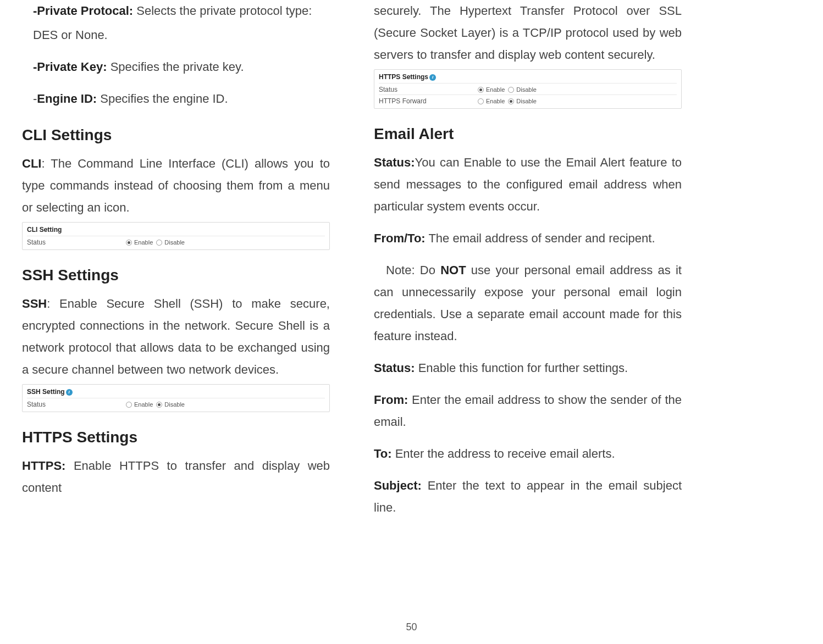  Describe the element at coordinates (129, 243) in the screenshot. I see `cli-status-enable-radio` at that location.